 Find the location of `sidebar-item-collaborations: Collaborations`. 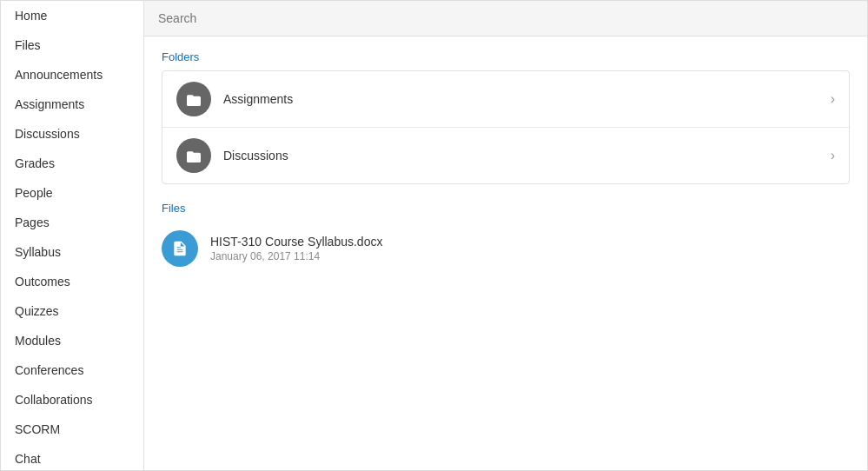

sidebar-item-collaborations: Collaborations is located at coordinates (72, 400).